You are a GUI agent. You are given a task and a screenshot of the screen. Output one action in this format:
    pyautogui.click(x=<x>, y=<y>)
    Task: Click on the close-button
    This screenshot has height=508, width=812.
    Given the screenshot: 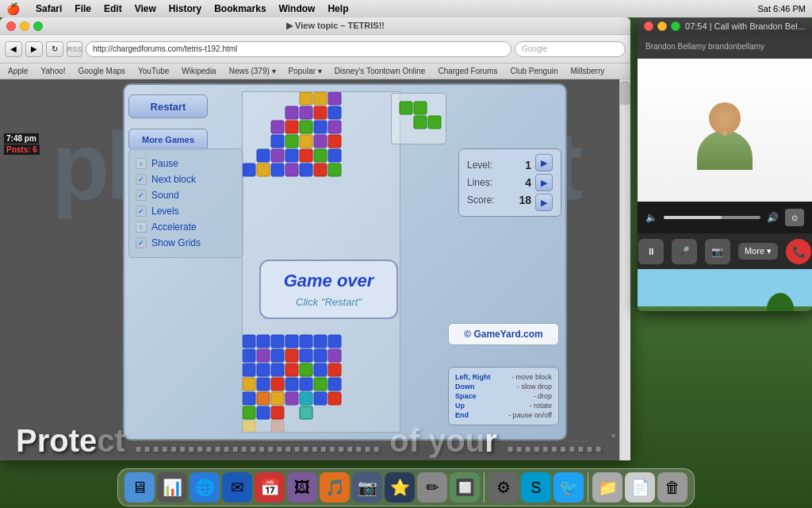 What is the action you would take?
    pyautogui.click(x=11, y=26)
    